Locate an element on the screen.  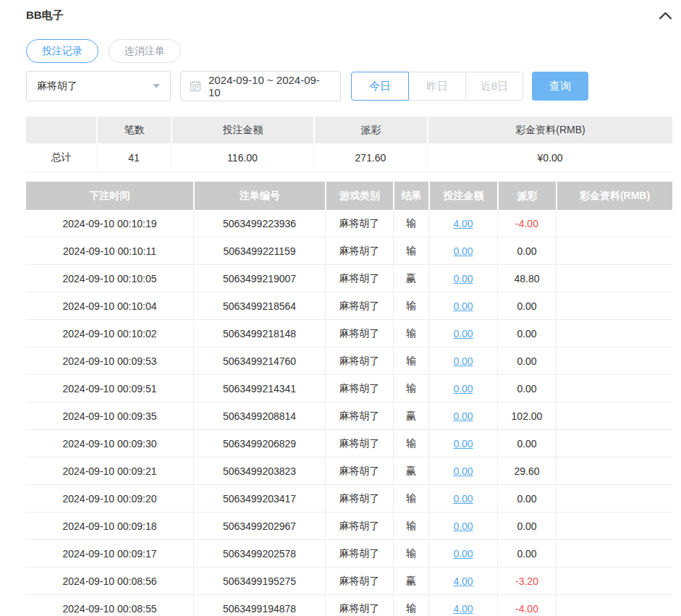
records-header-row: 下注时间 注单编号 游戏类别 结果 投注金额 派彩 彩金资料(RMB) is located at coordinates (349, 195).